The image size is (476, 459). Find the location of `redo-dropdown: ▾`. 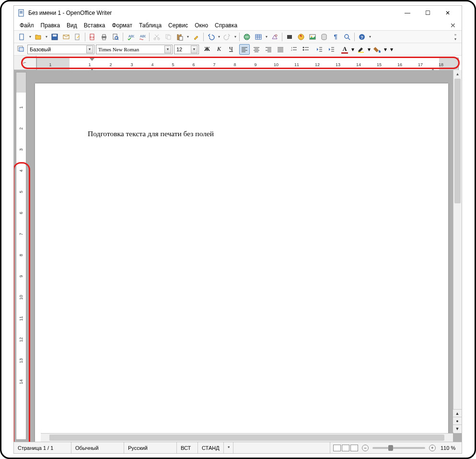

redo-dropdown: ▾ is located at coordinates (235, 37).